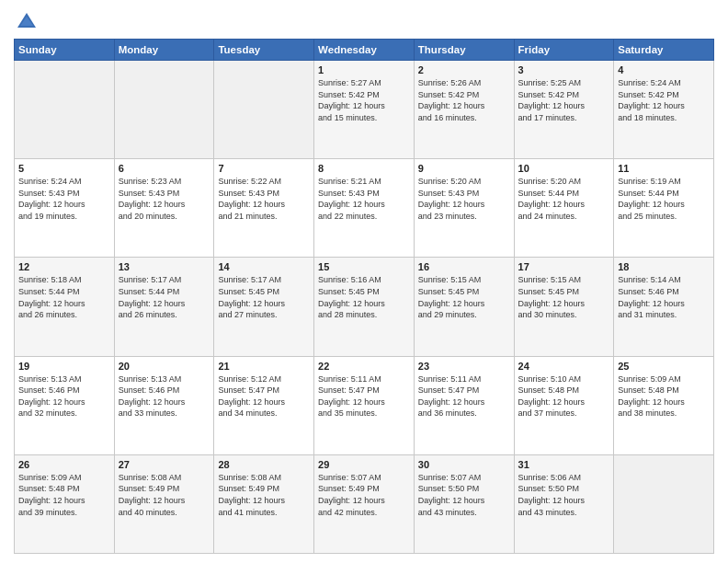  Describe the element at coordinates (64, 297) in the screenshot. I see `day-info: Sunrise: 5:18 AM Sunset: 5:44 PM Dayligh…` at that location.